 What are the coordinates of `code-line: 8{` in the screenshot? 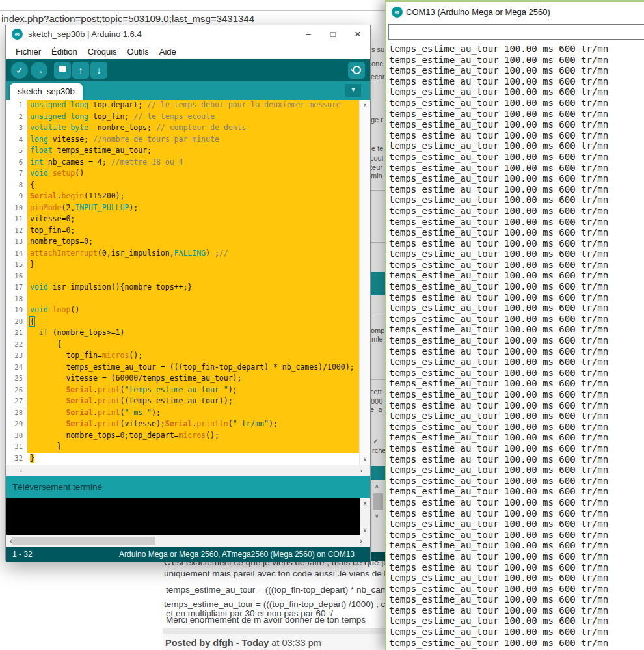 It's located at (188, 185).